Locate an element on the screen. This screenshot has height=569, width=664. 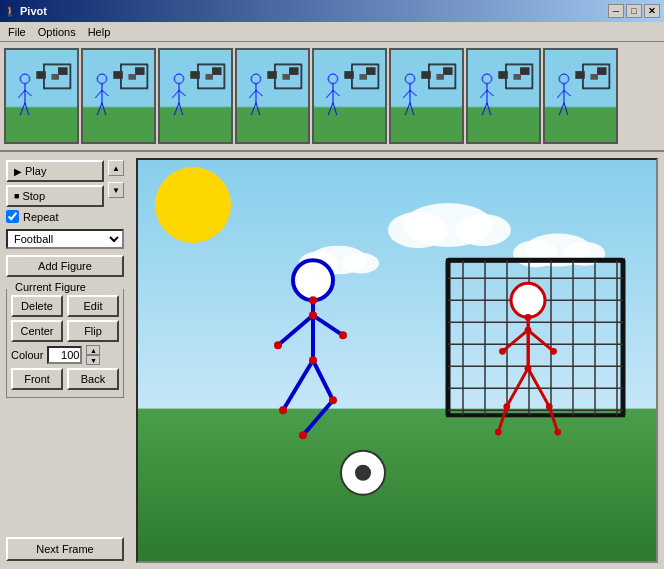
stop-icon: ■ is located at coordinates (16, 196).